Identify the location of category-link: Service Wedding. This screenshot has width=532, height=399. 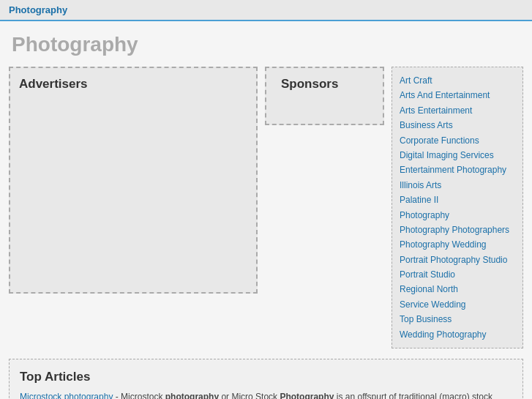
(457, 305).